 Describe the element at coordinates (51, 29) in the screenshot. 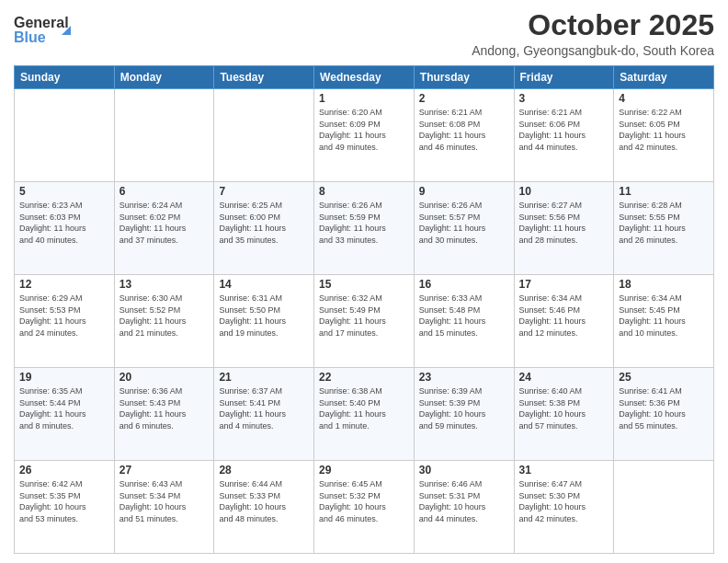

I see `logo: General Blue` at that location.